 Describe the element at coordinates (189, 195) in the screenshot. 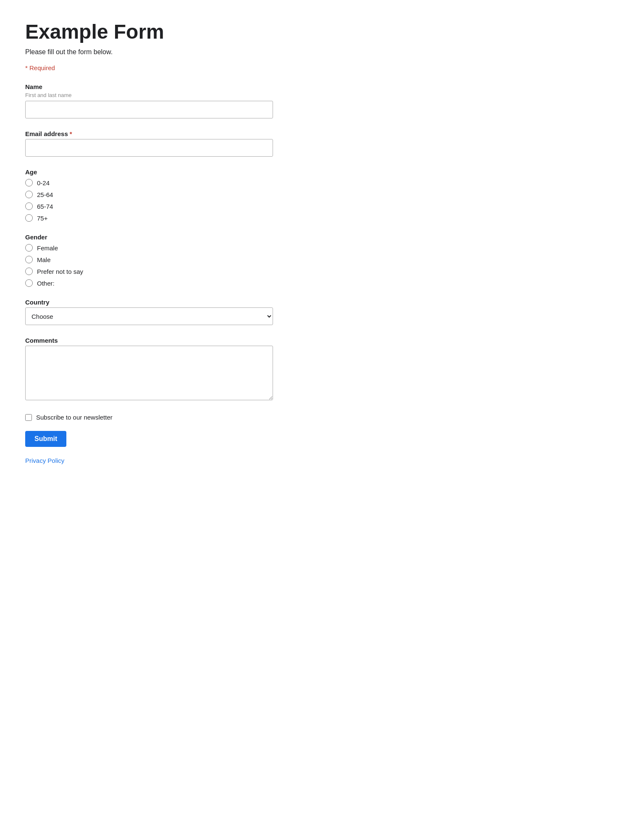

I see `age-field-section: Age 0-24 25-64 65-74 75+` at that location.